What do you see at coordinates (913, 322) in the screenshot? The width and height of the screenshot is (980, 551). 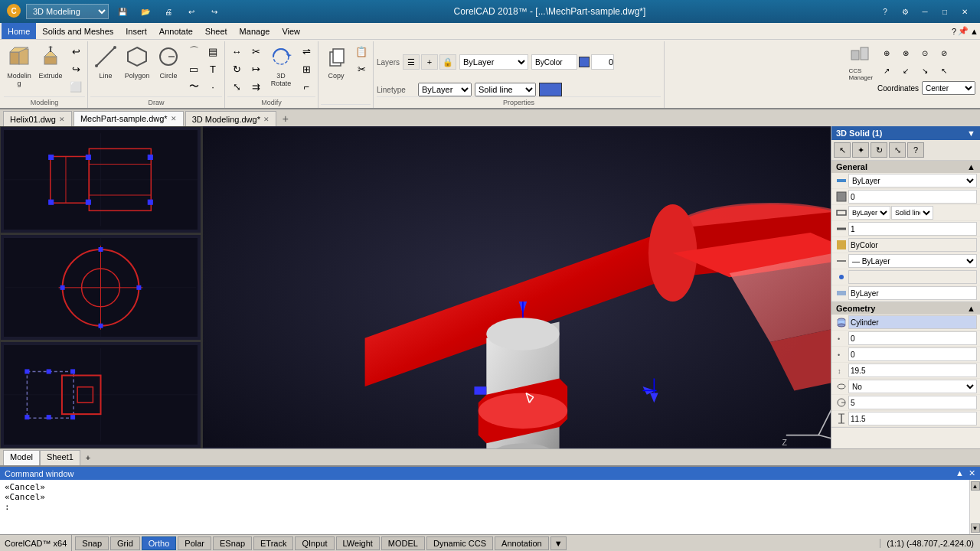 I see `type-input` at bounding box center [913, 322].